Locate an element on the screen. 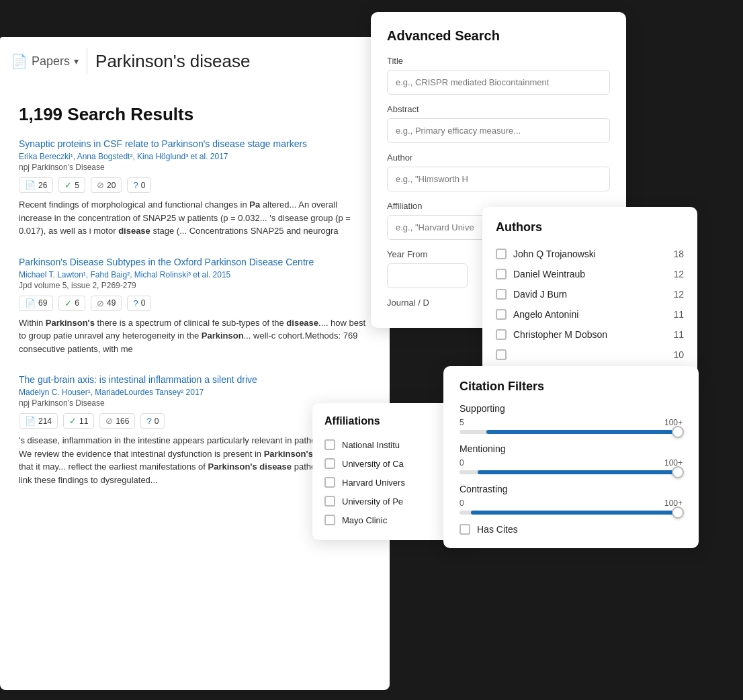  author-count: 18 is located at coordinates (679, 254).